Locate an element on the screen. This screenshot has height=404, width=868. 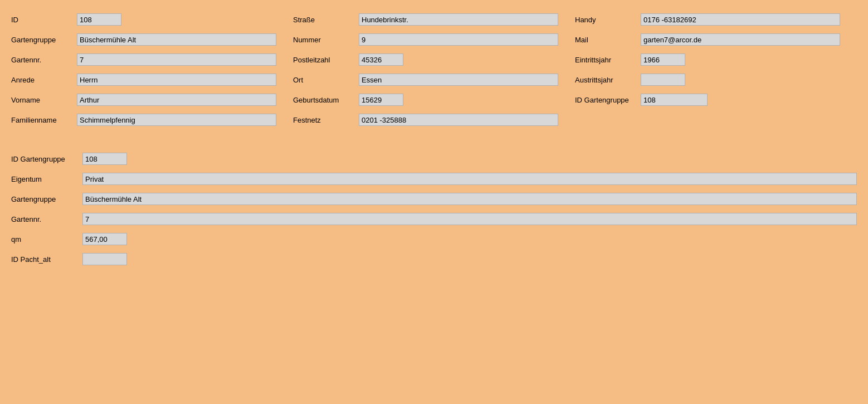
field-mail: Mail is located at coordinates (708, 40).